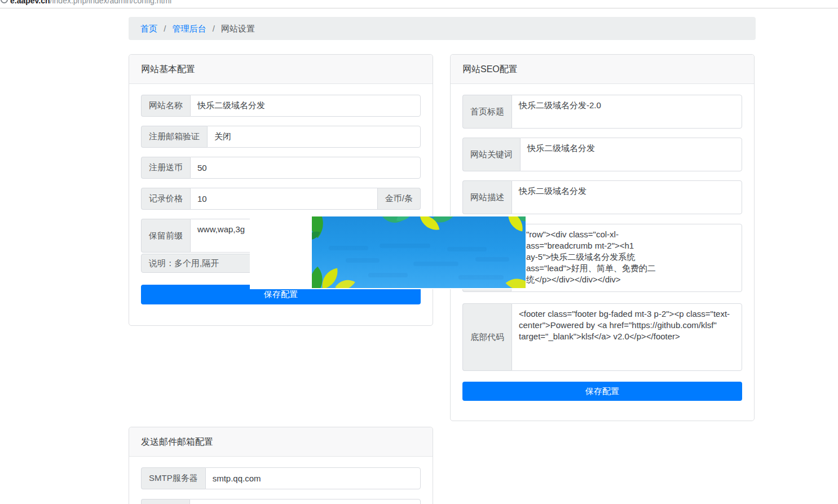  Describe the element at coordinates (602, 112) in the screenshot. I see `home-title-row: 首页标题 快乐二级域名分发-2.0` at that location.